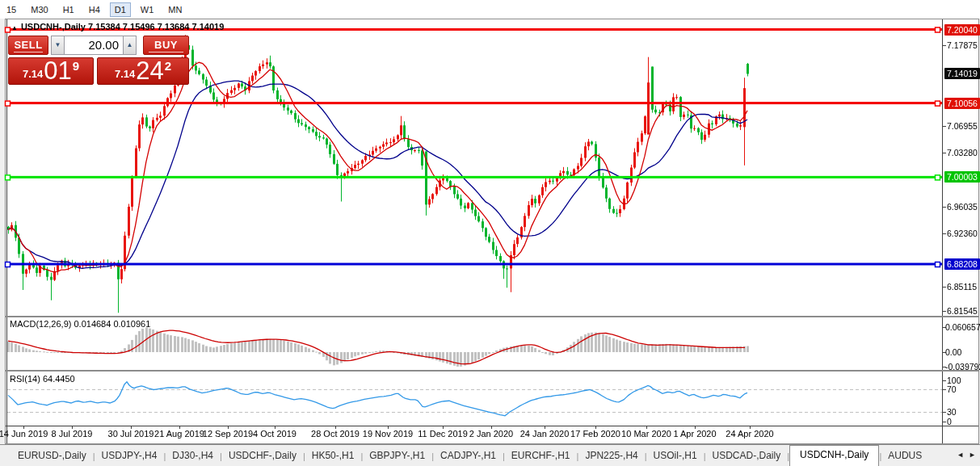 Image resolution: width=980 pixels, height=466 pixels. Describe the element at coordinates (747, 456) in the screenshot. I see `tab-USDCAD-,Daily: USDCAD-,Daily` at that location.